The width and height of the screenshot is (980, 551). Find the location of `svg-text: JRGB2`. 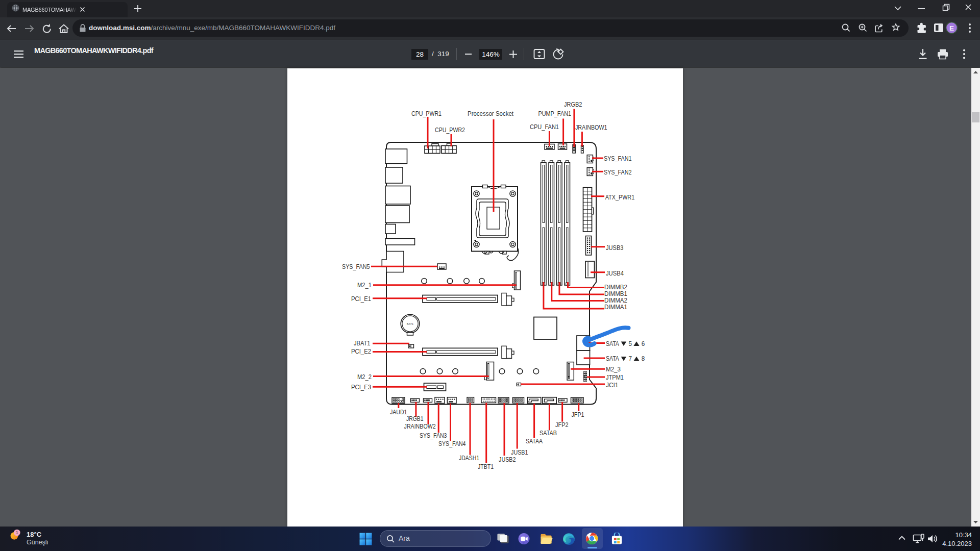

svg-text: JRGB2 is located at coordinates (573, 104).